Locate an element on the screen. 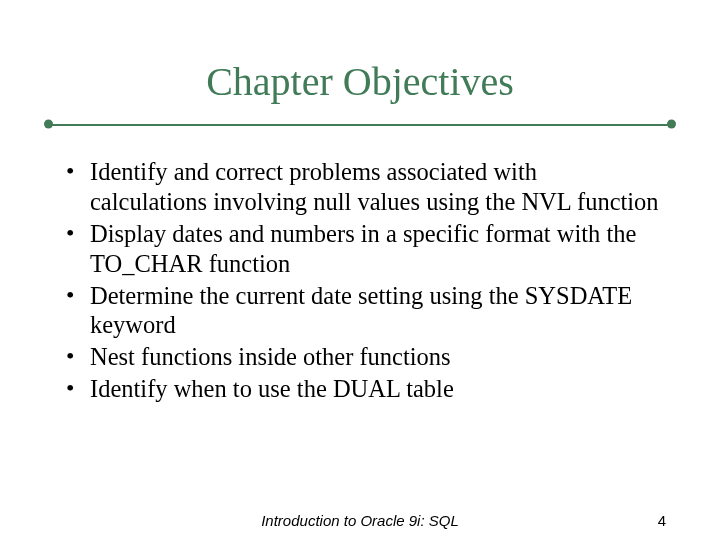 The width and height of the screenshot is (720, 540). title-divider is located at coordinates (360, 124).